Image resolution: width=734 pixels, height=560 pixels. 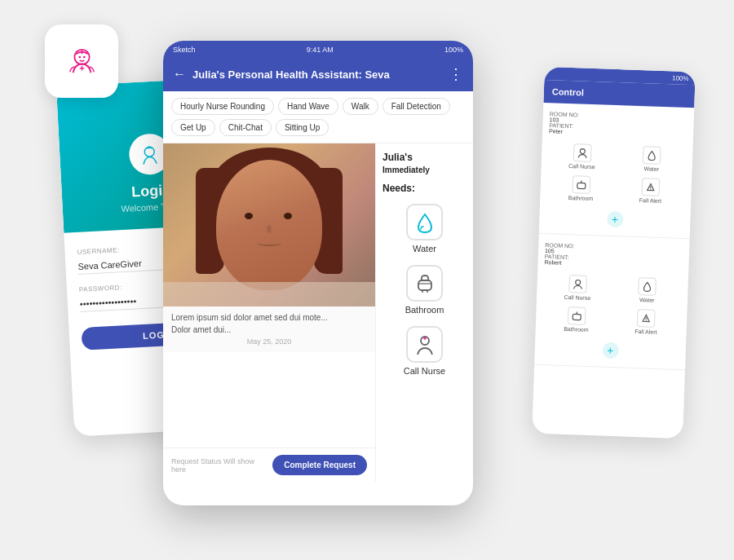 I want to click on quick-actions-bar: Hourly Nurse Rounding Hand Wave Walk Fal…, so click(x=318, y=117).